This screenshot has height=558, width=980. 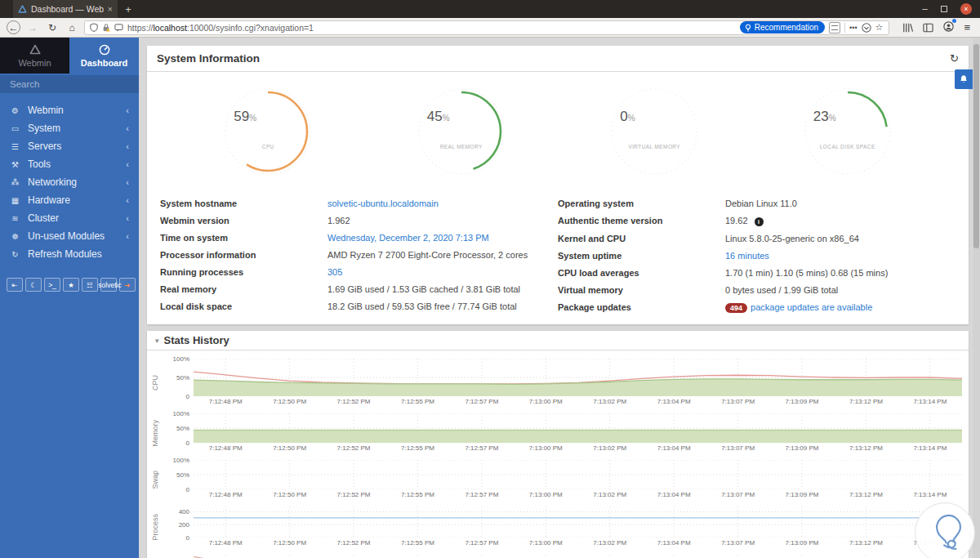 I want to click on time-tick: 7:13:09 PM, so click(x=802, y=495).